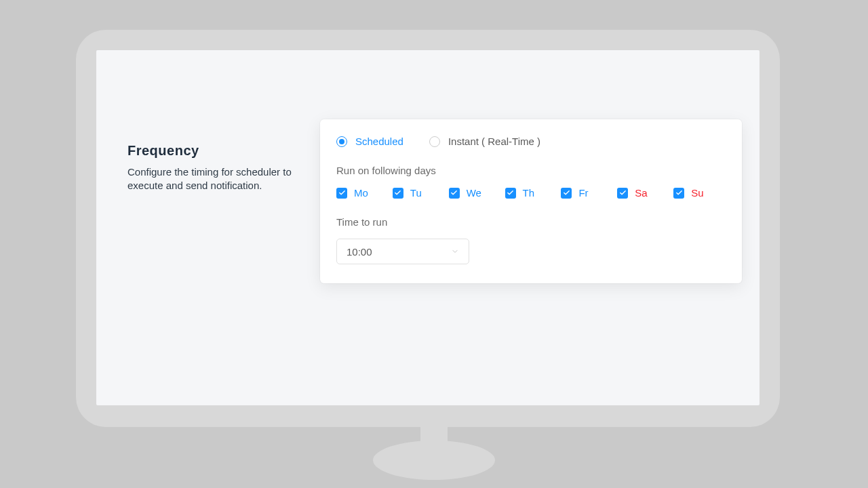  I want to click on day-checkbox-th: Th, so click(532, 192).